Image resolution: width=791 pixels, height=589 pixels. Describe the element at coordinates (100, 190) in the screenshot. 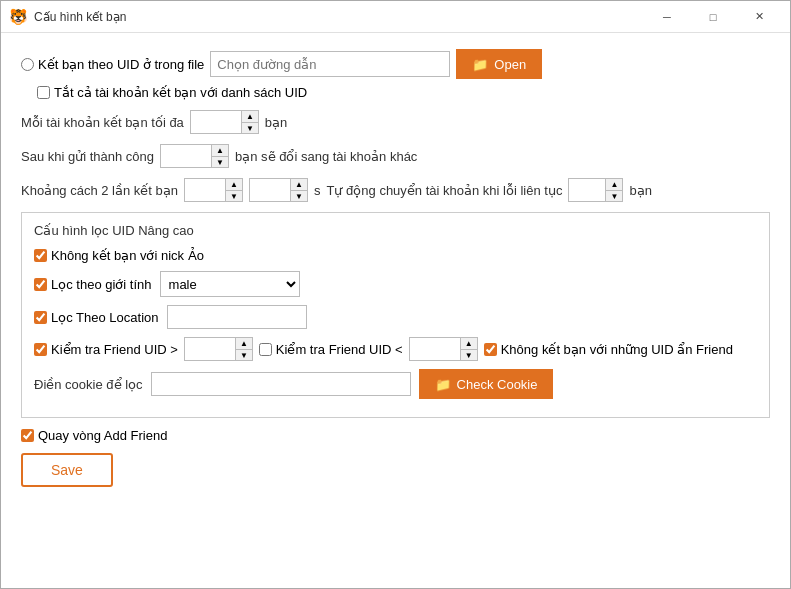

I see `interval-label-prefix: Khoảng cách 2 lần kết bạn` at that location.